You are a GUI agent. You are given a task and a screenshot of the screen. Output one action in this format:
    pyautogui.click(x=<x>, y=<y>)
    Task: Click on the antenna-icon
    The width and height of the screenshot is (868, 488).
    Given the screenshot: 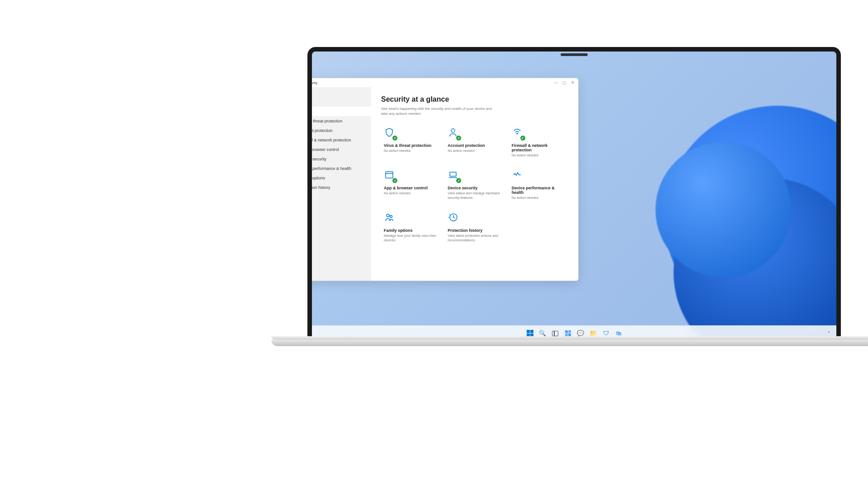 What is the action you would take?
    pyautogui.click(x=518, y=133)
    